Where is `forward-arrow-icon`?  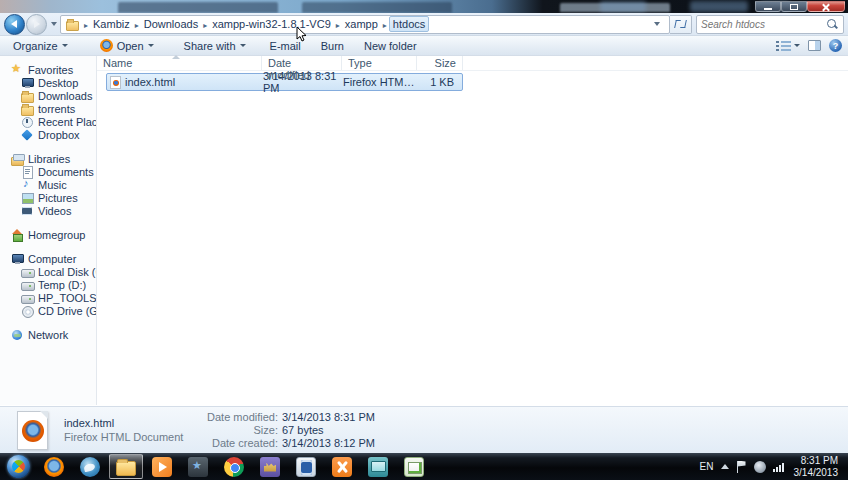 forward-arrow-icon is located at coordinates (37, 24).